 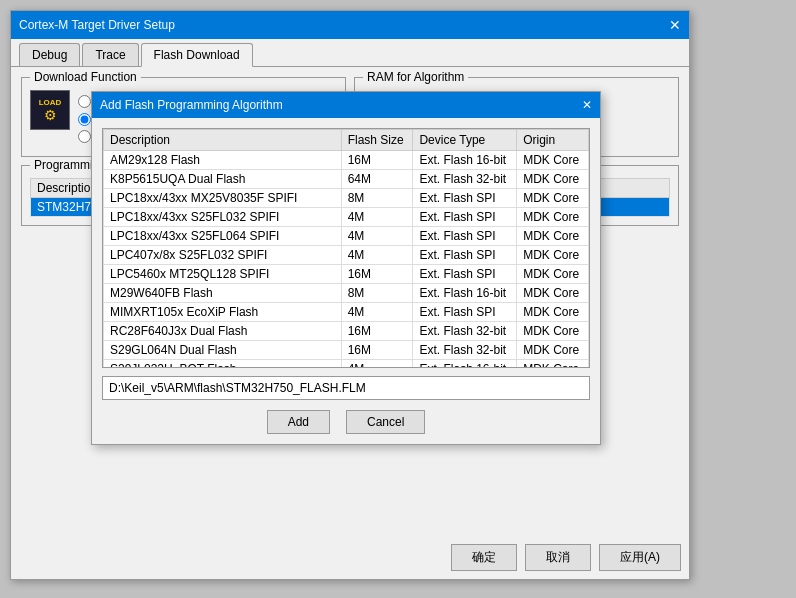 I want to click on alg-table-row: LPC5460x MT25QL128 SPIFI16MExt. Flash SP…, so click(x=346, y=274).